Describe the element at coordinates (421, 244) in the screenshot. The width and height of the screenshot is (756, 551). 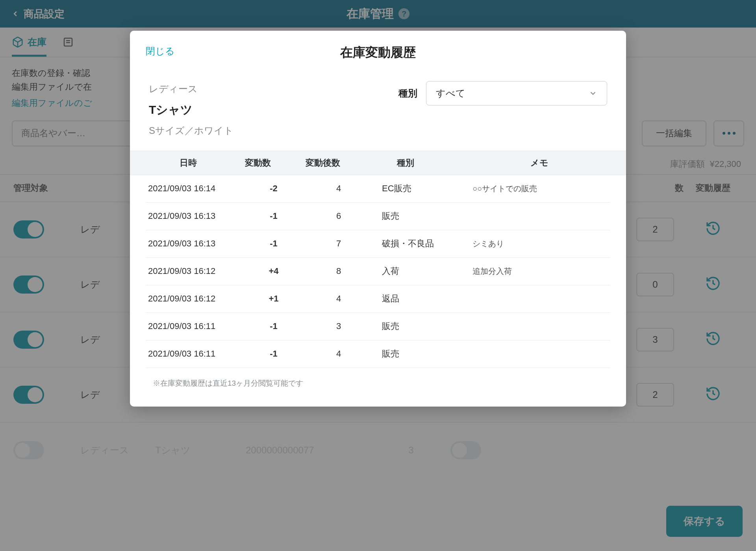
I see `cell-type: 破損・不良品` at that location.